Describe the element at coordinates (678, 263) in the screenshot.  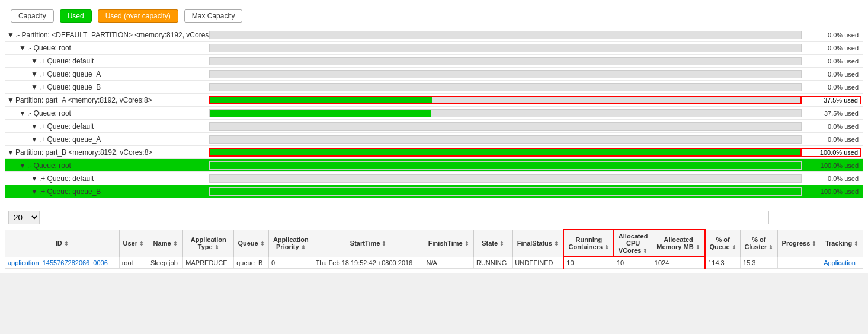
I see `table-cell: 1024` at that location.